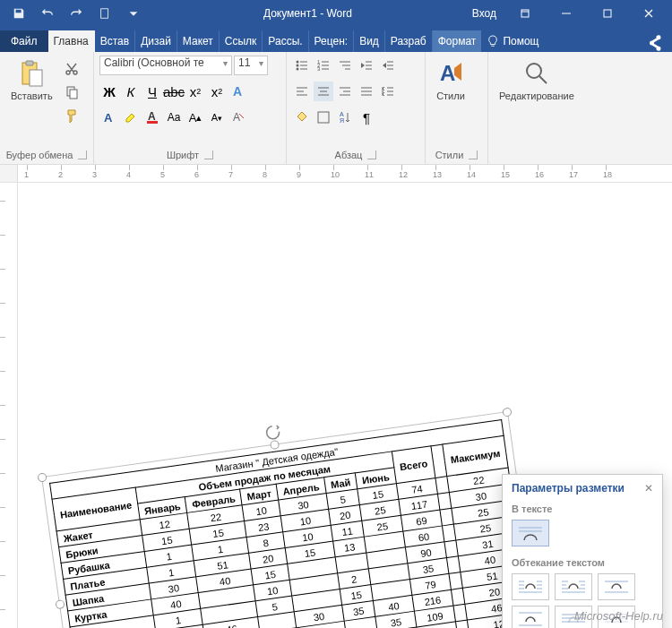 This screenshot has height=628, width=672. I want to click on sort-icon: AЯ, so click(345, 117).